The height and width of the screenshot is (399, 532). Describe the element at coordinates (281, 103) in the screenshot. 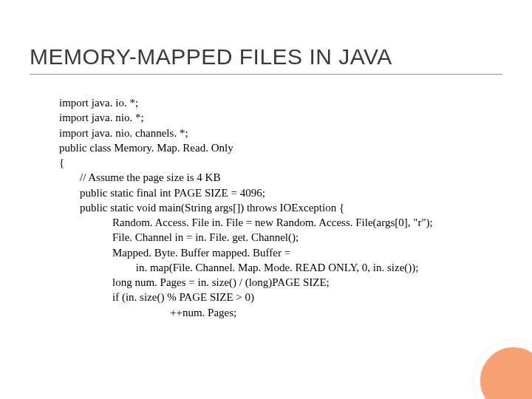

I see `code-line: import java. io. *;` at that location.